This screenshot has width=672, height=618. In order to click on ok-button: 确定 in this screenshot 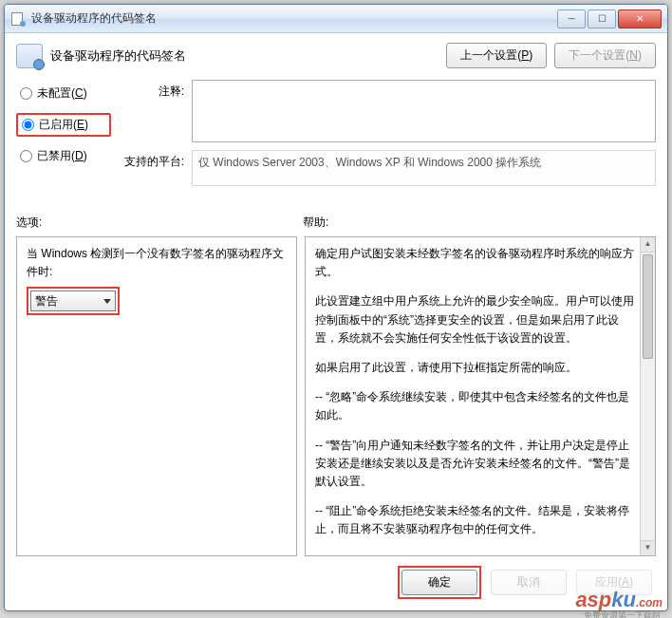, I will do `click(439, 583)`.